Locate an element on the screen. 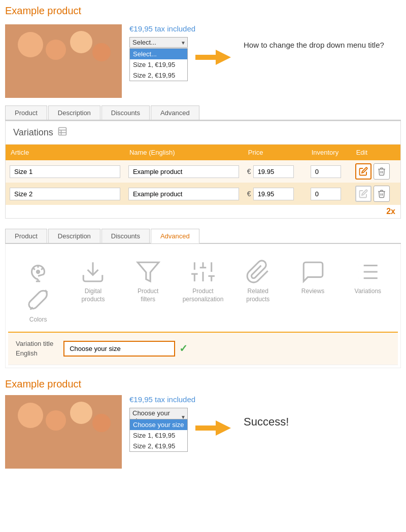  tabs-1: Product Description Discounts Advanced is located at coordinates (203, 113).